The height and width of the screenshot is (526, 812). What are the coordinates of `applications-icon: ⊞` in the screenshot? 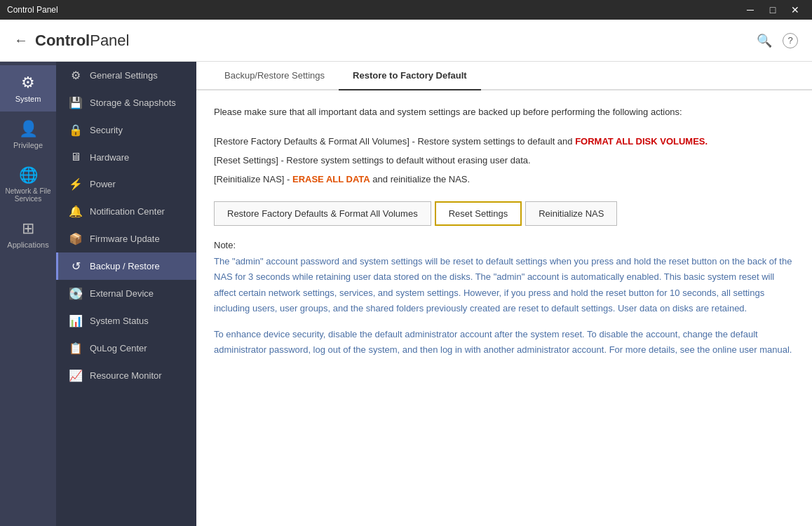 It's located at (28, 229).